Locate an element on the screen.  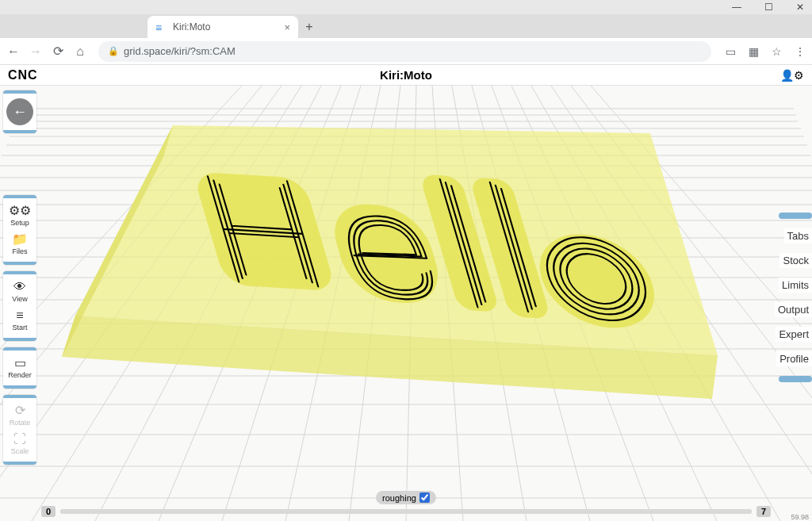
window-close-icon: ✕ is located at coordinates (800, 7).